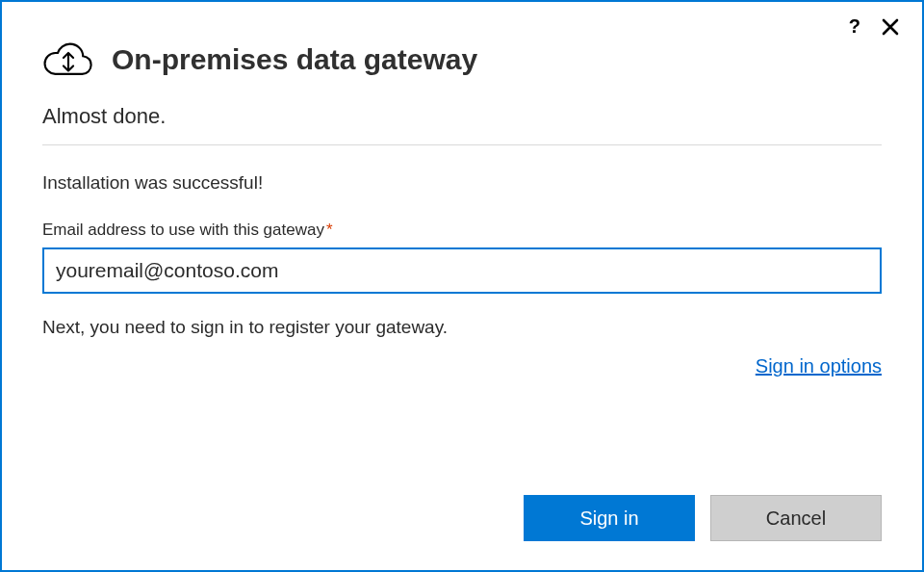  Describe the element at coordinates (855, 27) in the screenshot. I see `help-icon: ?` at that location.